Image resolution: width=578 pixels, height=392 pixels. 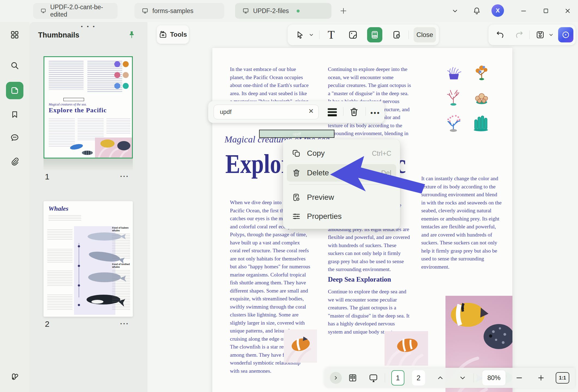 What do you see at coordinates (425, 35) in the screenshot?
I see `close-edit-mode-button: Close` at bounding box center [425, 35].